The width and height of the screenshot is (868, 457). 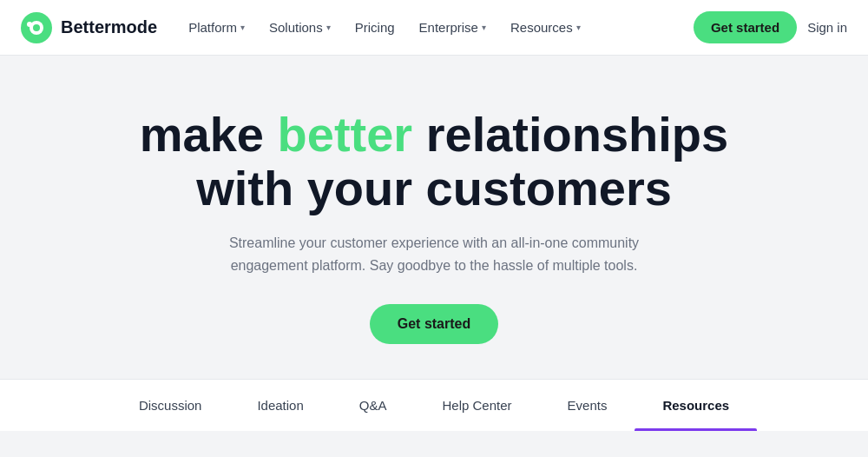 I want to click on hero-title-highlight: better, so click(x=345, y=134).